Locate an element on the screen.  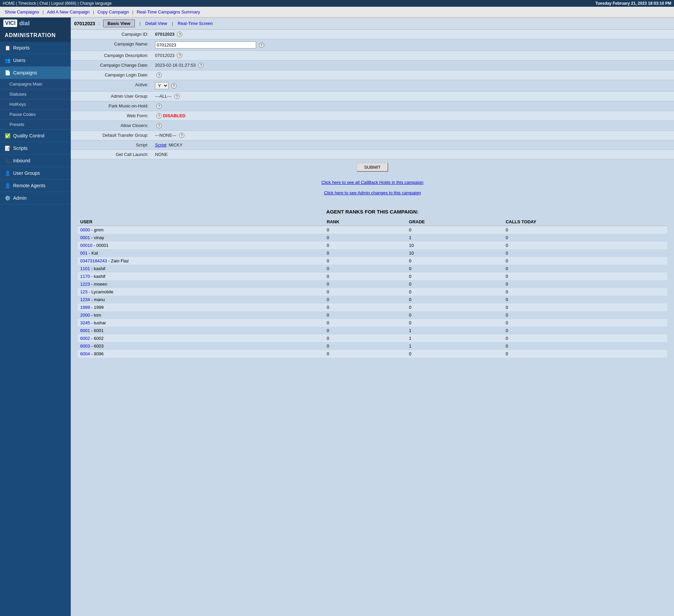
sidebar-item-quality-control: ✅ Quality Control is located at coordinates (35, 136).